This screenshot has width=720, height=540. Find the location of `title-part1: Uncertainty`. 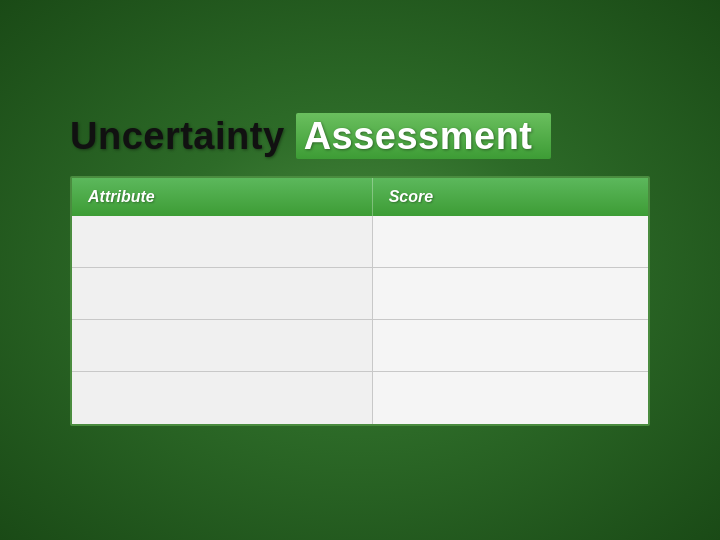

title-part1: Uncertainty is located at coordinates (178, 136).